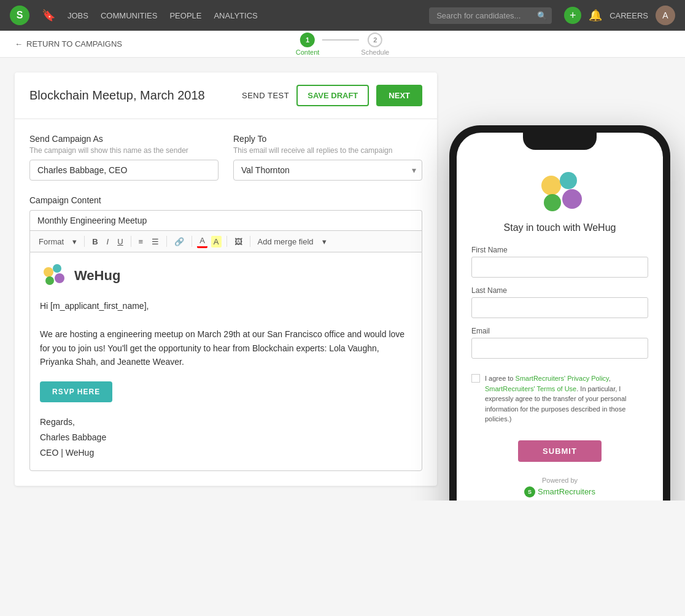  I want to click on toolbar-separator, so click(85, 241).